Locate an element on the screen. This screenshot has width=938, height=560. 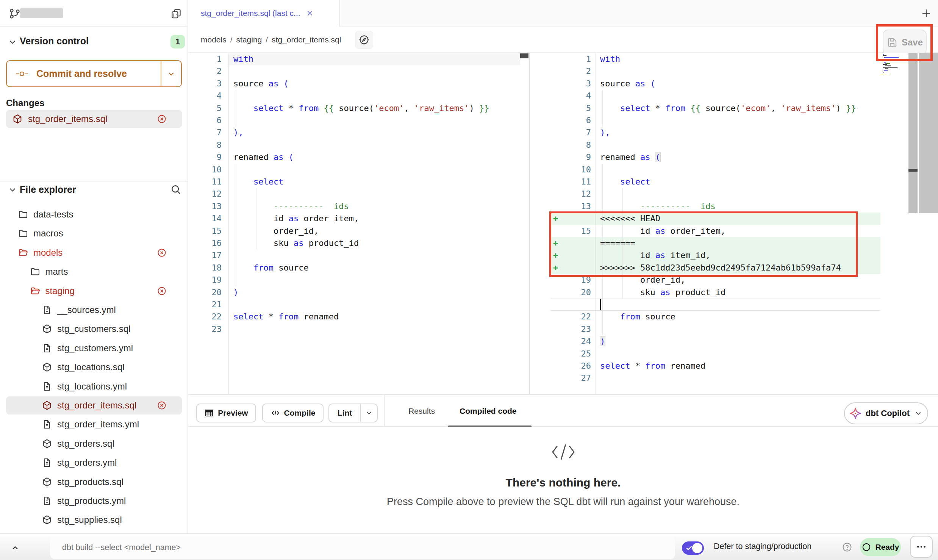
file-row-stg-order-items-sql: stg_order_items.sql is located at coordinates (94, 405).